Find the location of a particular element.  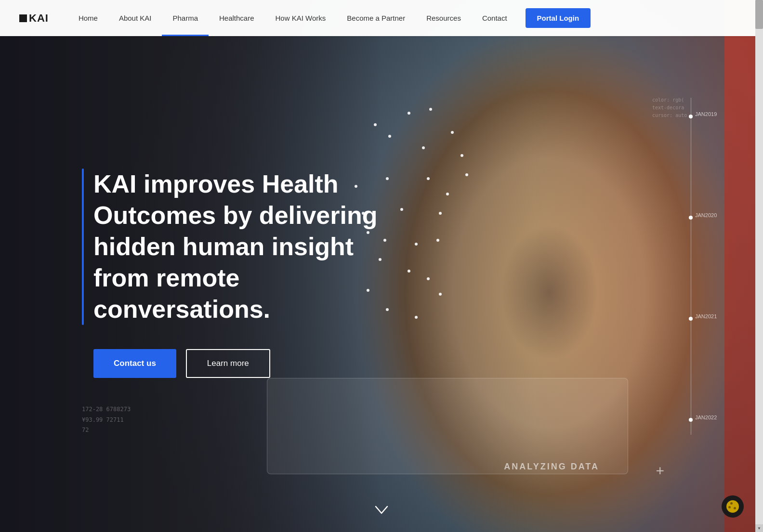

nav-about-kai: About KAI is located at coordinates (135, 18).